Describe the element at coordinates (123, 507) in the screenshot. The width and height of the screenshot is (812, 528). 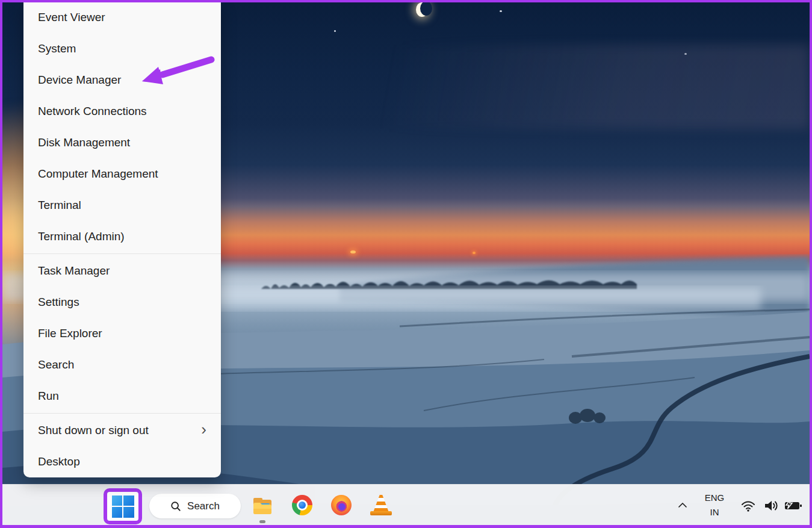
I see `windows-logo-icon` at that location.